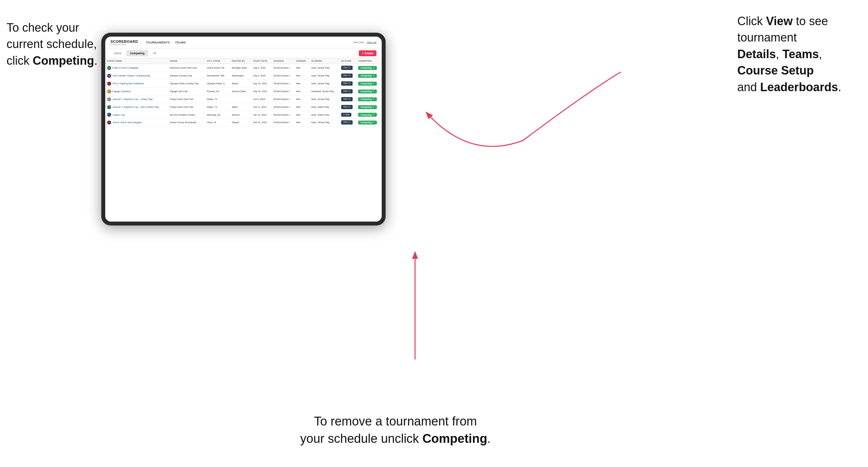 The image size is (868, 467). What do you see at coordinates (346, 115) in the screenshot?
I see `edit-button: ✏ Edit` at bounding box center [346, 115].